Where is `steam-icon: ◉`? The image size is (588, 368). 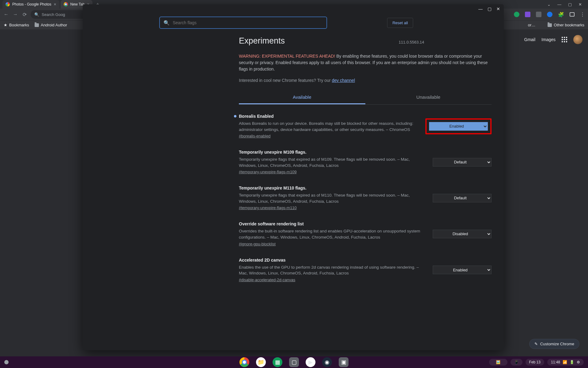 steam-icon: ◉ is located at coordinates (327, 362).